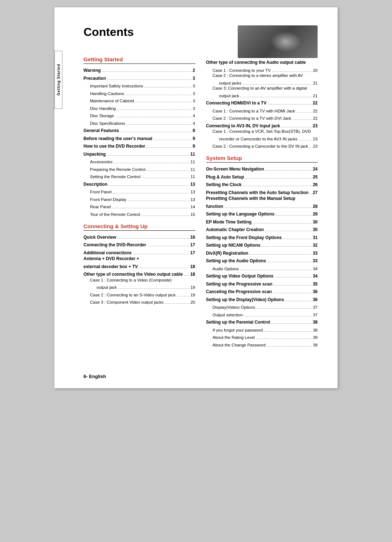 This screenshot has height=542, width=392. Describe the element at coordinates (139, 70) in the screenshot. I see `toc-entry: Warning2` at that location.